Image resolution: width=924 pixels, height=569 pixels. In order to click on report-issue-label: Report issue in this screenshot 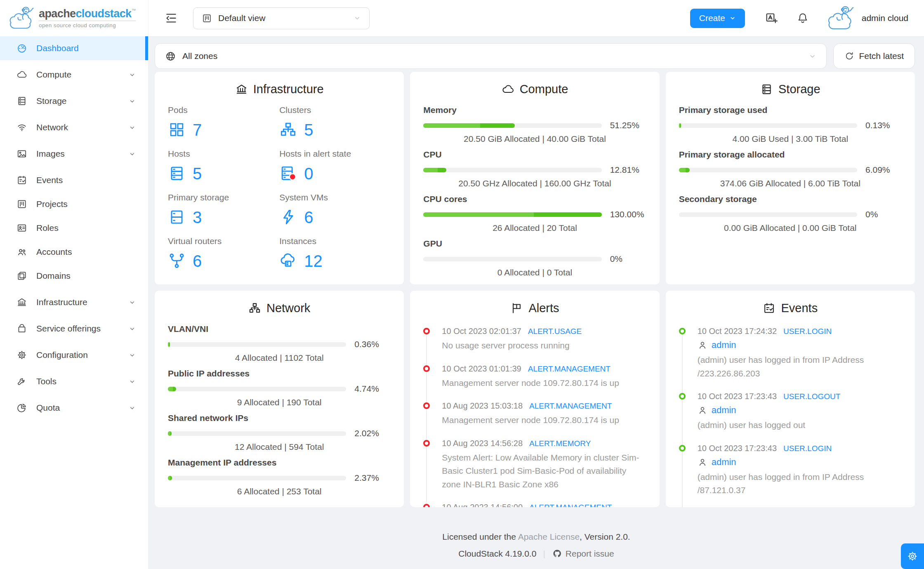, I will do `click(590, 554)`.